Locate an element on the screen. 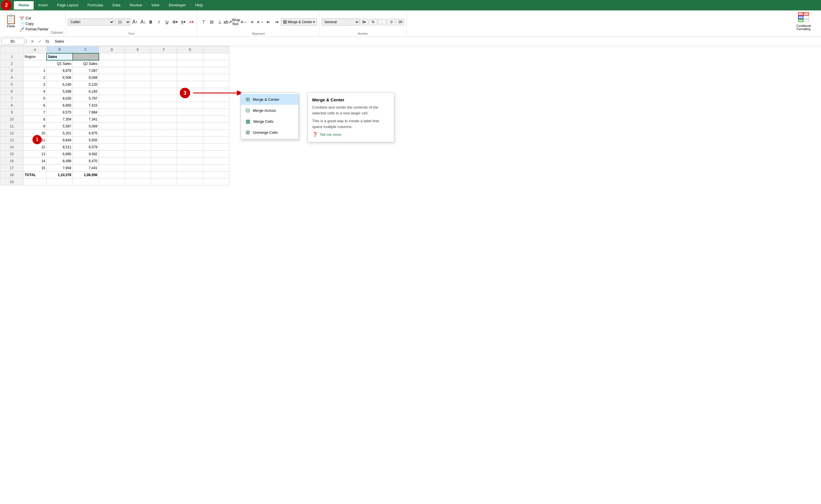  cell-e18 is located at coordinates (138, 175).